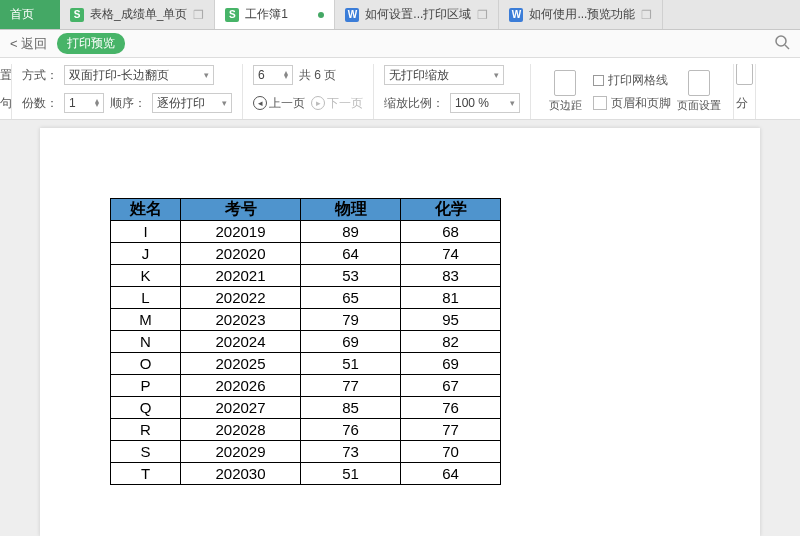 The width and height of the screenshot is (800, 536). Describe the element at coordinates (308, 92) in the screenshot. I see `ribbon-page-nav: 6▴▾ 共 6 页 ◂上一页 ▸下一页` at that location.